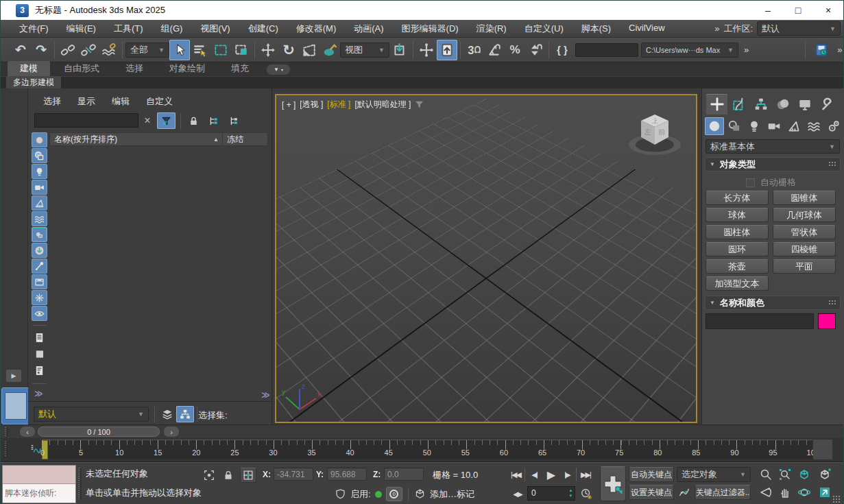 This screenshot has height=504, width=844. What do you see at coordinates (147, 50) in the screenshot?
I see `selection-filter-dropdown: 全部▼` at bounding box center [147, 50].